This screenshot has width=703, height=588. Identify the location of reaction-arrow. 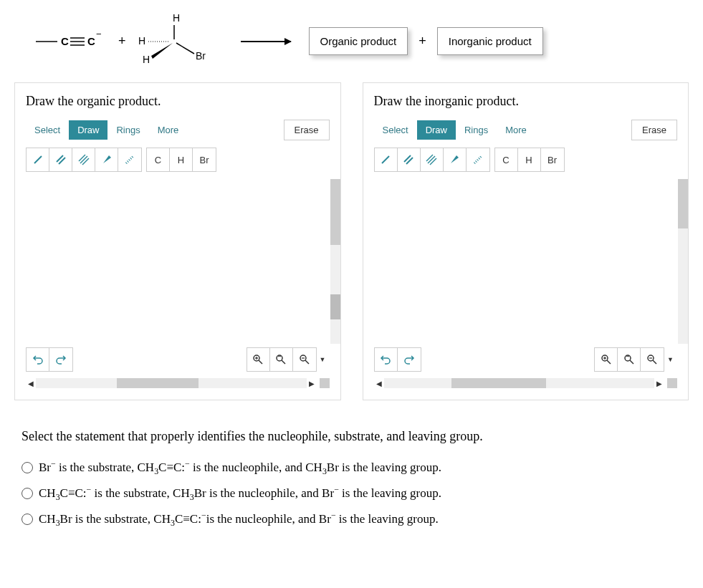
(266, 42).